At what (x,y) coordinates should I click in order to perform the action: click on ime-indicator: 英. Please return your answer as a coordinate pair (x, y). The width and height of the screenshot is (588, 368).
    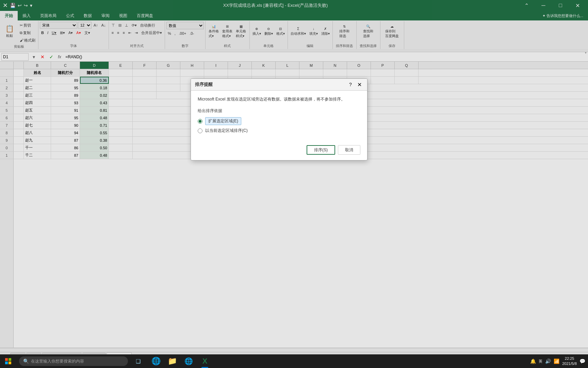
    Looking at the image, I should click on (540, 361).